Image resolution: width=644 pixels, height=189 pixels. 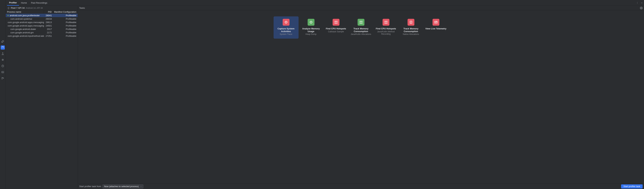 I want to click on tab-profiler: Profiler, so click(x=13, y=3).